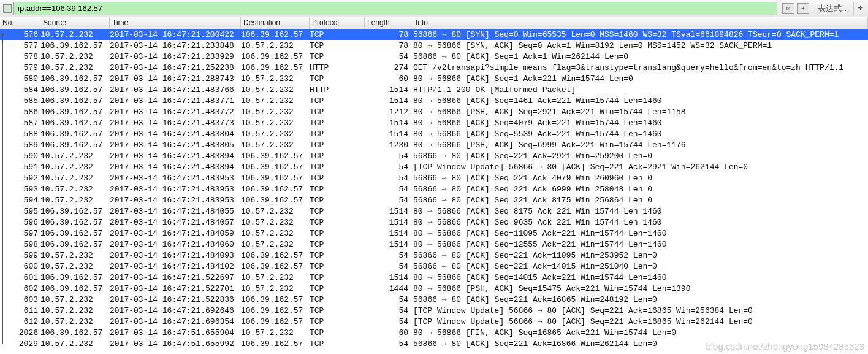 The width and height of the screenshot is (868, 354). What do you see at coordinates (175, 134) in the screenshot?
I see `cell-time: 2017-03-14 16:47:21.483804` at bounding box center [175, 134].